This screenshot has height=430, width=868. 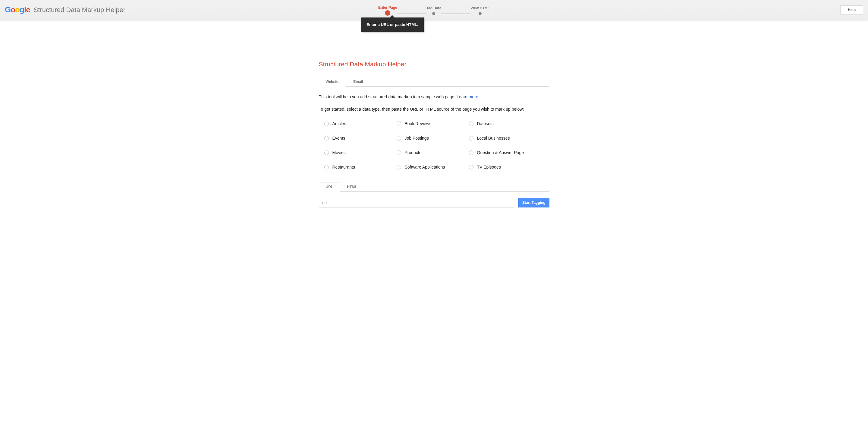 What do you see at coordinates (361, 167) in the screenshot?
I see `radio-restaurants: Restaurants` at bounding box center [361, 167].